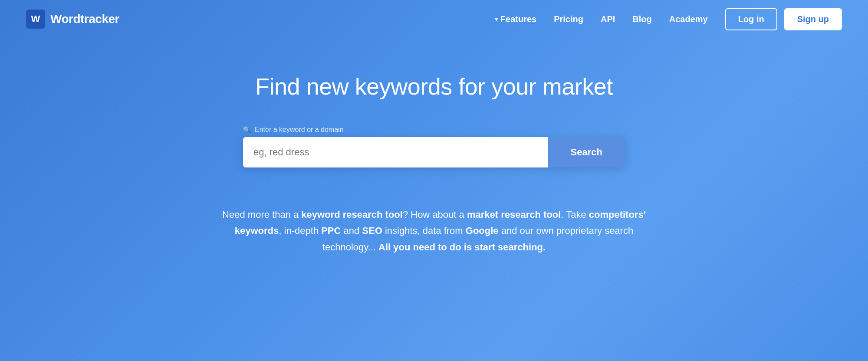 This screenshot has width=868, height=361. I want to click on desc-mid4: insights, data from, so click(424, 231).